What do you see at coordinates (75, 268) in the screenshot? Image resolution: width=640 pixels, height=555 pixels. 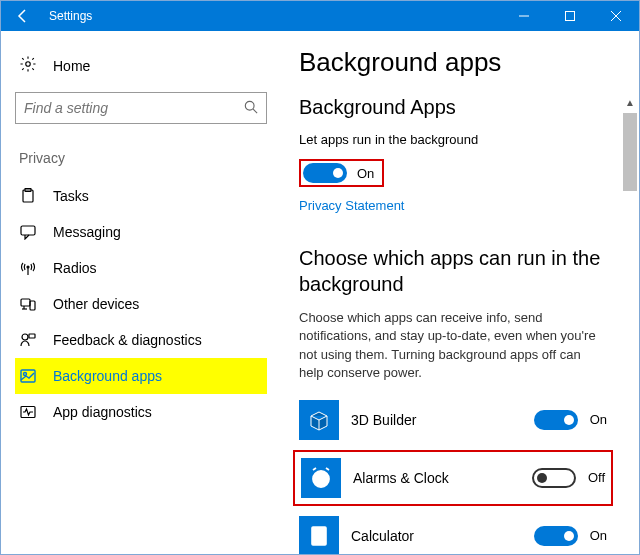 I see `sidebar-item-label: Radios` at bounding box center [75, 268].